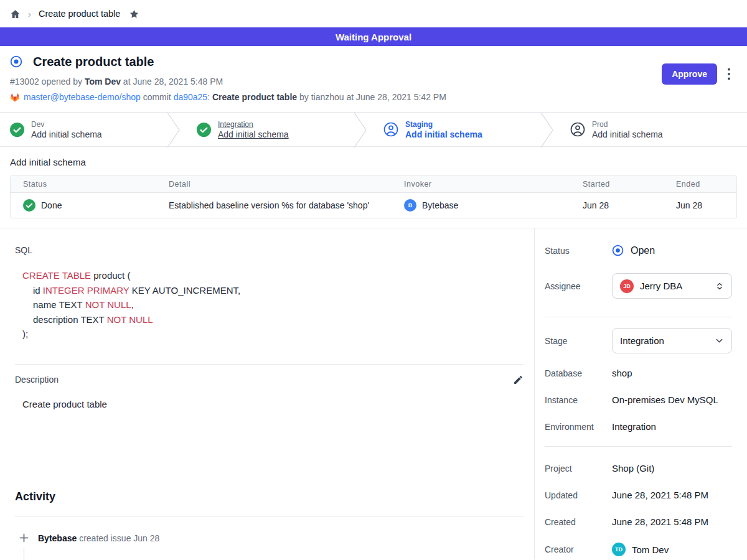  I want to click on task-detail: Established baseline version %s for data…, so click(274, 205).